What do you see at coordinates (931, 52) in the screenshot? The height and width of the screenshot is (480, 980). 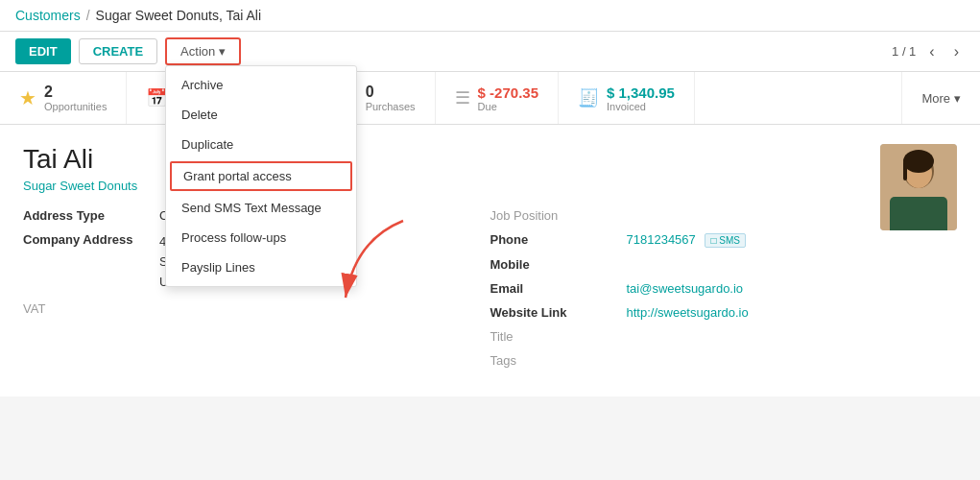 I see `prev-button: ‹` at bounding box center [931, 52].